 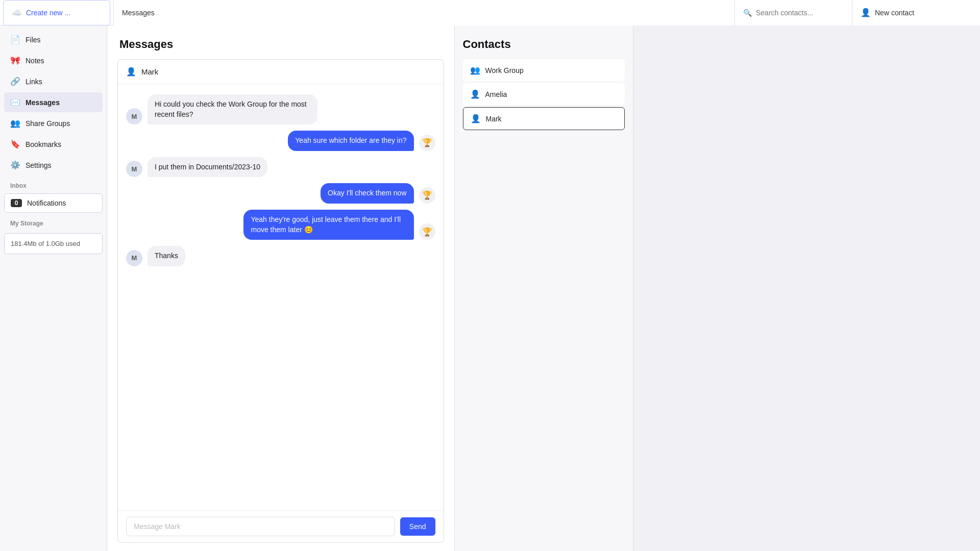 I want to click on search-input, so click(x=800, y=13).